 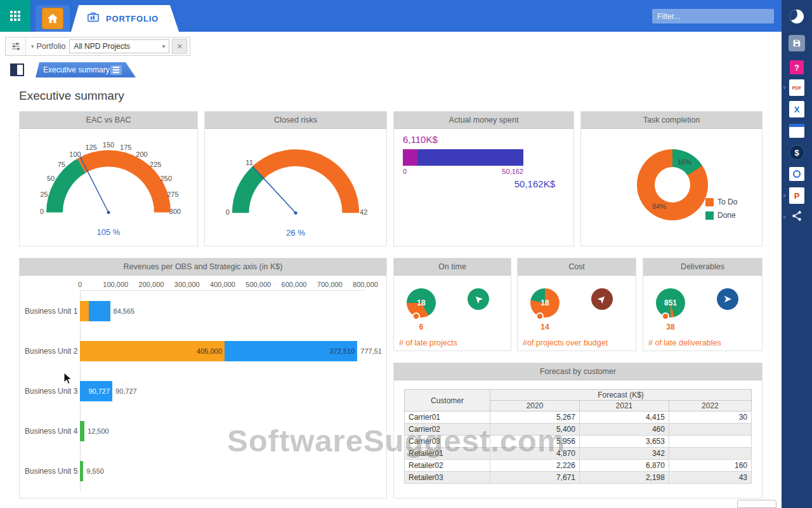 What do you see at coordinates (62, 164) in the screenshot?
I see `svg-text: 75` at bounding box center [62, 164].